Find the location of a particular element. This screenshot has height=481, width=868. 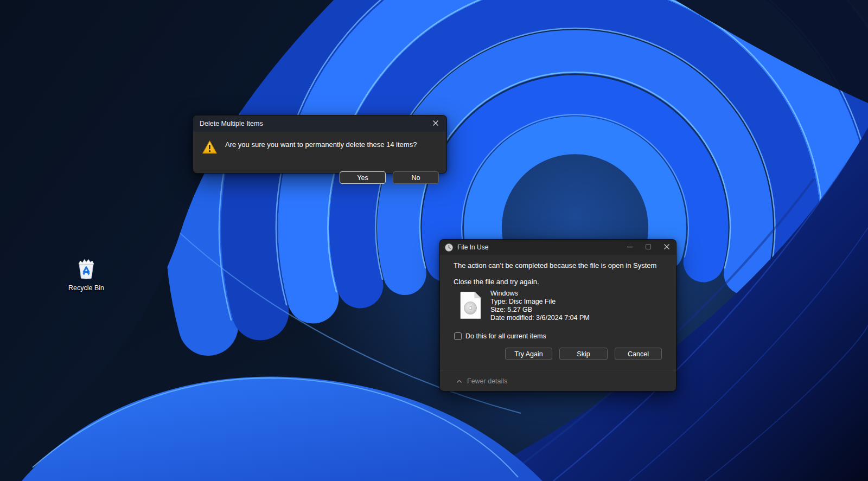

do-this-for-all-checkbox is located at coordinates (458, 336).